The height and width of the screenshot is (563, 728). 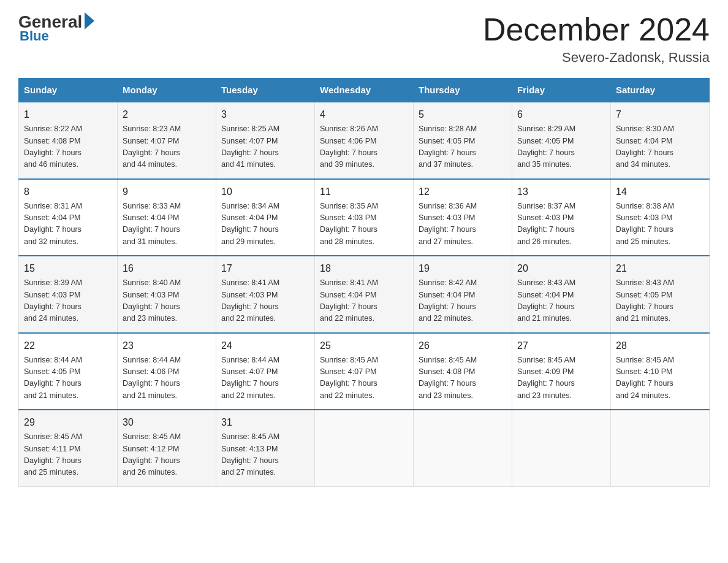 I want to click on page-header: General Blue December 2024 Severo-Zadons…, so click(x=364, y=39).